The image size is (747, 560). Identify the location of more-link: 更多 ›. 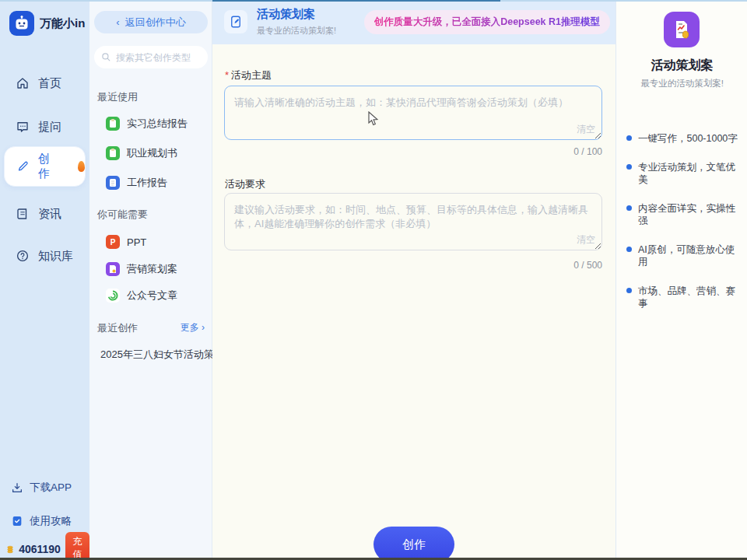
(193, 328).